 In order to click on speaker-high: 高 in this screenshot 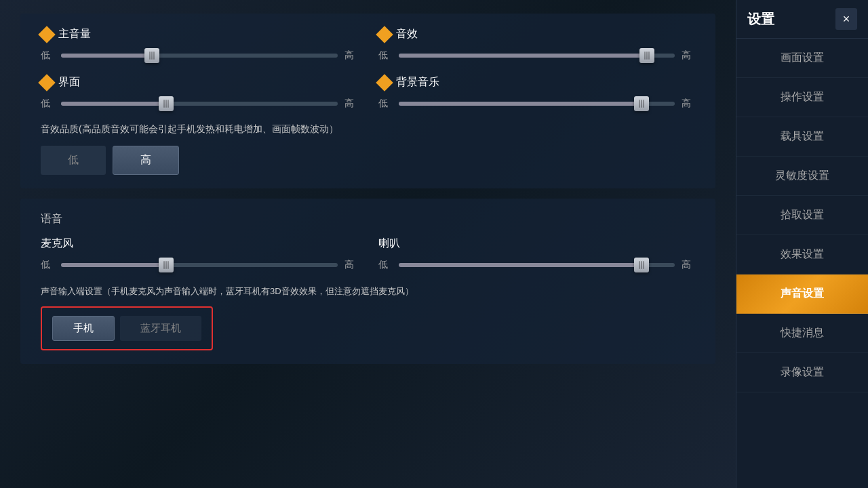, I will do `click(688, 265)`.